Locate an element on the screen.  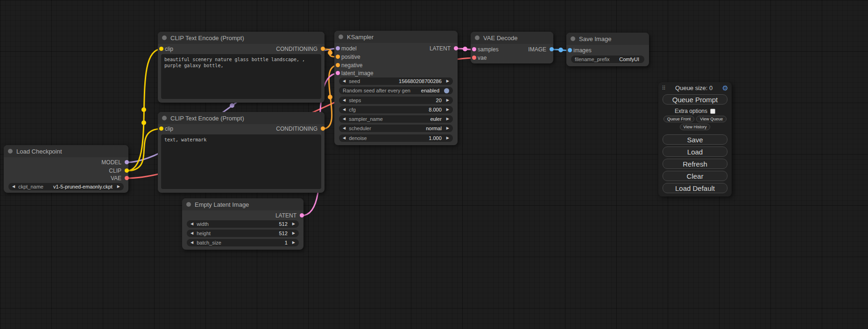
drag-handle-icon: ⠿ is located at coordinates (664, 88).